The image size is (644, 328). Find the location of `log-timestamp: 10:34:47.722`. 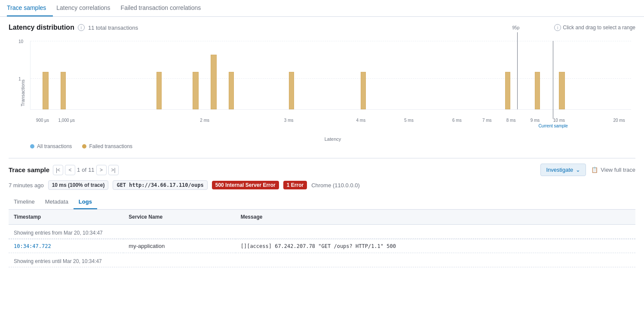

log-timestamp: 10:34:47.722 is located at coordinates (33, 246).